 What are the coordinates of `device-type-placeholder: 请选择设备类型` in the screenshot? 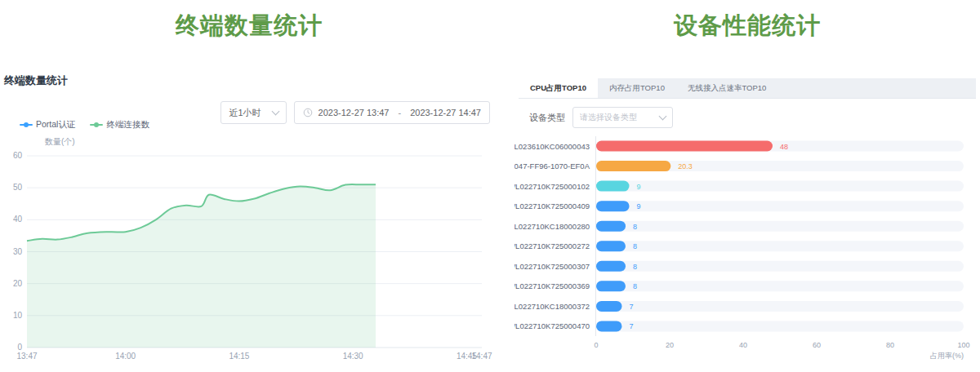 It's located at (608, 117).